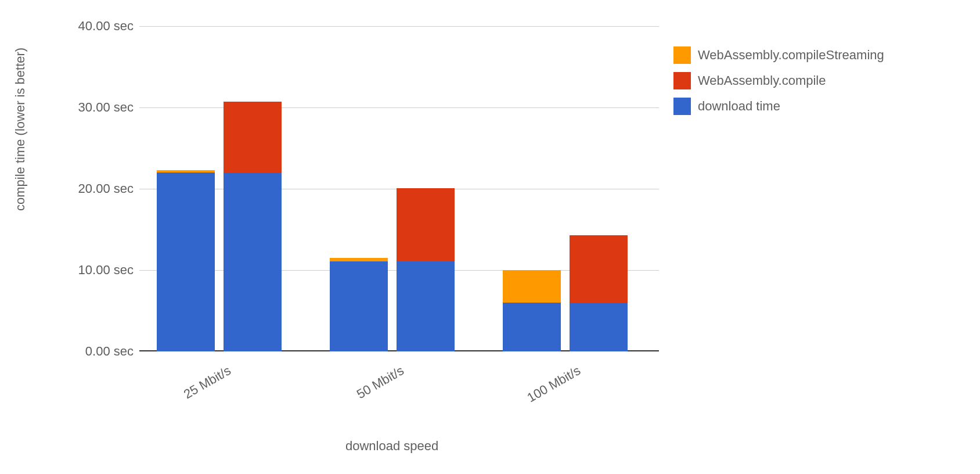 The image size is (980, 474). What do you see at coordinates (779, 85) in the screenshot?
I see `legend: WebAssembly.compileStreaming WebAssembly…` at bounding box center [779, 85].